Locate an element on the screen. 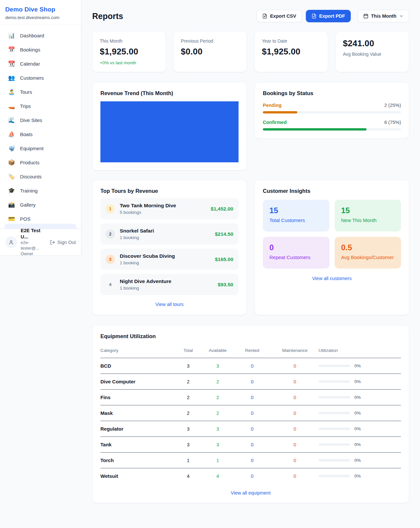  cell-category: BCD is located at coordinates (137, 366).